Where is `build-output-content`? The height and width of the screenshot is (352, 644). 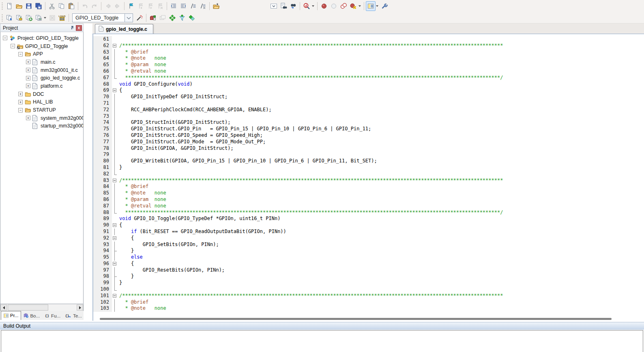 build-output-content is located at coordinates (322, 341).